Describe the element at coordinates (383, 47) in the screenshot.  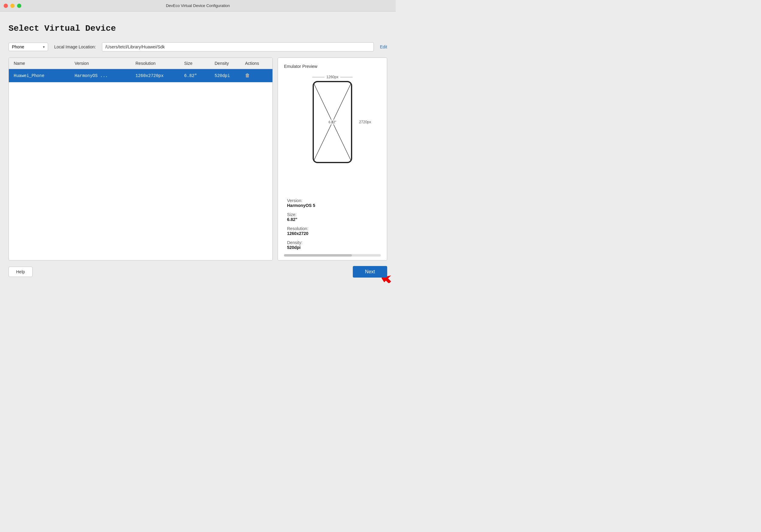
I see `edit-link: Edit` at that location.